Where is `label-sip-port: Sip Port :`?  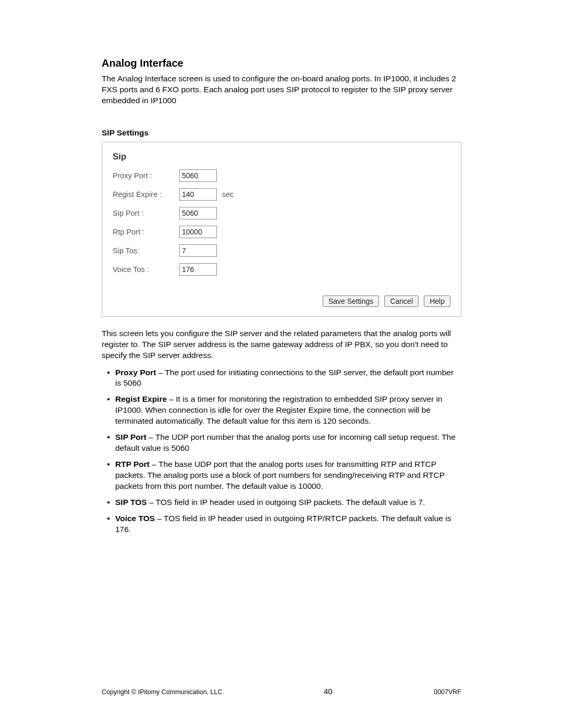
label-sip-port: Sip Port : is located at coordinates (146, 213).